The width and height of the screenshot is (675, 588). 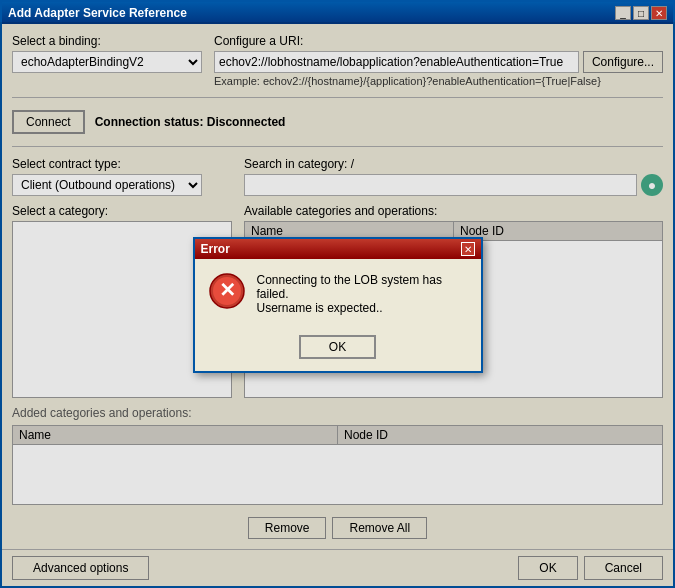 I want to click on error-message-line2: Username is expected.., so click(x=362, y=308).